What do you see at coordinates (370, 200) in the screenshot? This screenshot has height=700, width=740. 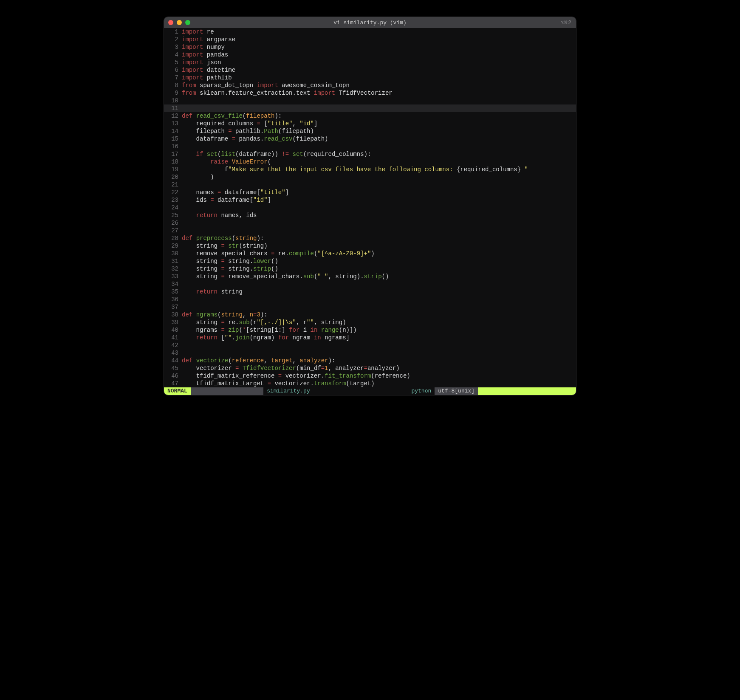 I see `code-line: 23 ids = dataframe["id"]` at bounding box center [370, 200].